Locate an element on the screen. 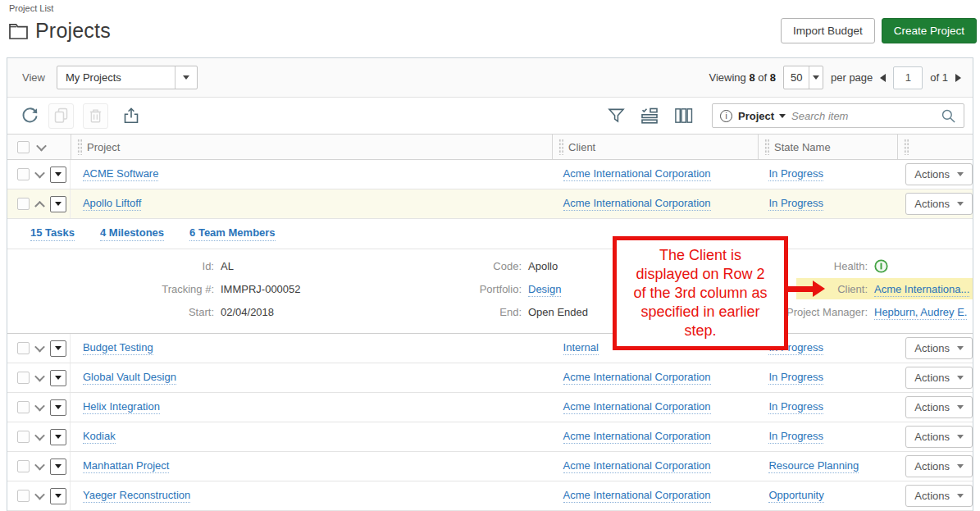  page-size-select: 50 is located at coordinates (804, 77).